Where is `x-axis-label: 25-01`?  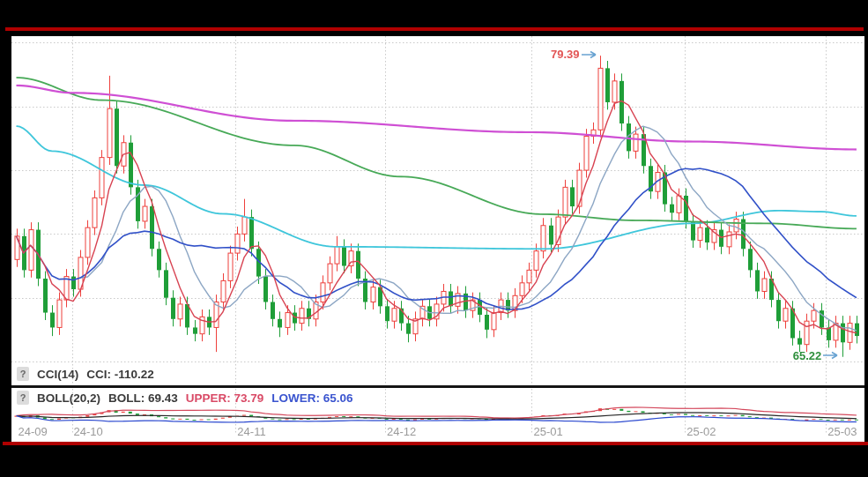 x-axis-label: 25-01 is located at coordinates (548, 432).